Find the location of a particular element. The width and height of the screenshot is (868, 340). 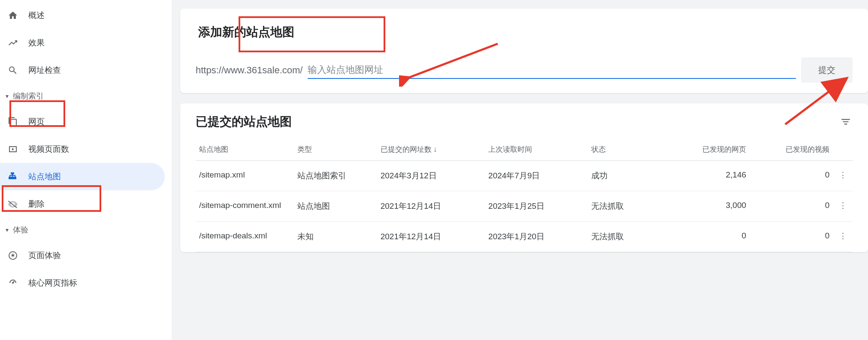

cell-last-read: 2023年1月25日 is located at coordinates (536, 207).